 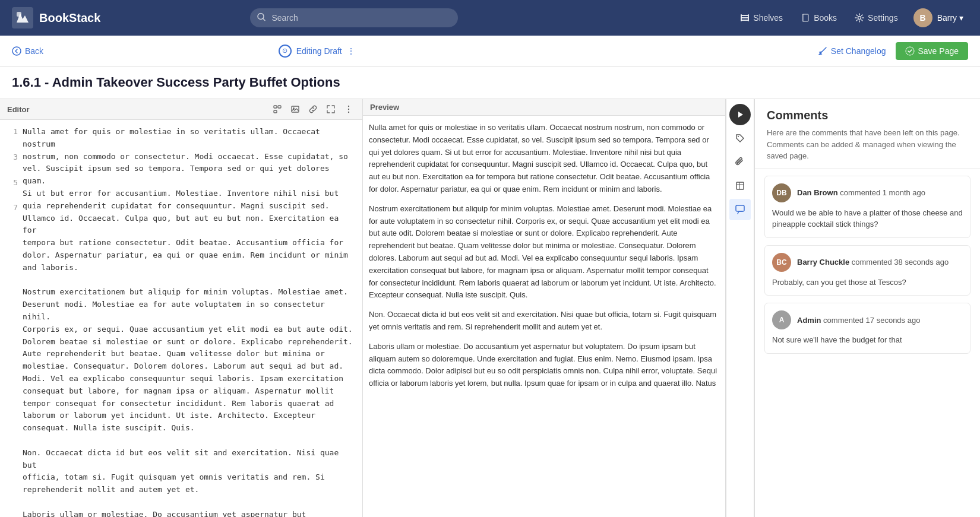 I want to click on comments-description: Here are the comments that have been lef…, so click(x=867, y=145).